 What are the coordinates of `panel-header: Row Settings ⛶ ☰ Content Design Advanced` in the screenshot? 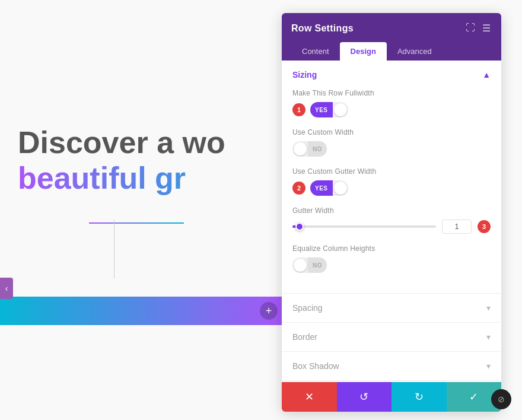 It's located at (392, 37).